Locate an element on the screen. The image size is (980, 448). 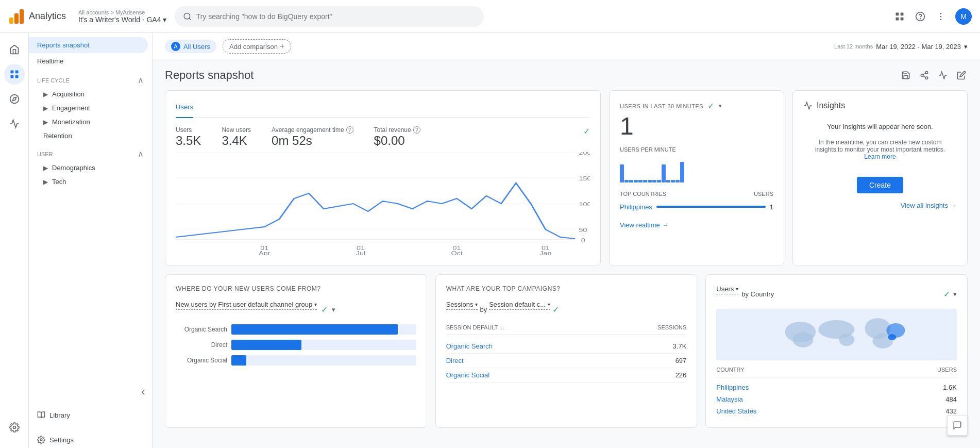
date-range-selector: Last 12 months Mar 19, 2022 - Mar 19, 20… is located at coordinates (901, 46).